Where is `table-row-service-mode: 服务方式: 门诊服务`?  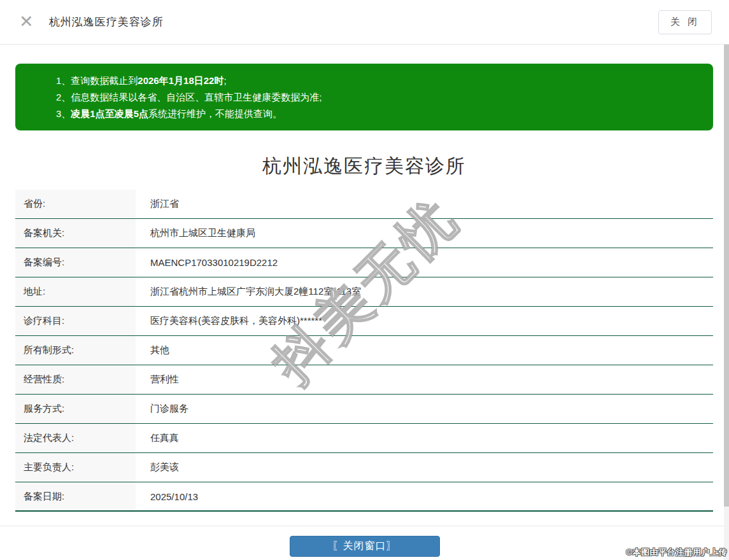
table-row-service-mode: 服务方式: 门诊服务 is located at coordinates (364, 409).